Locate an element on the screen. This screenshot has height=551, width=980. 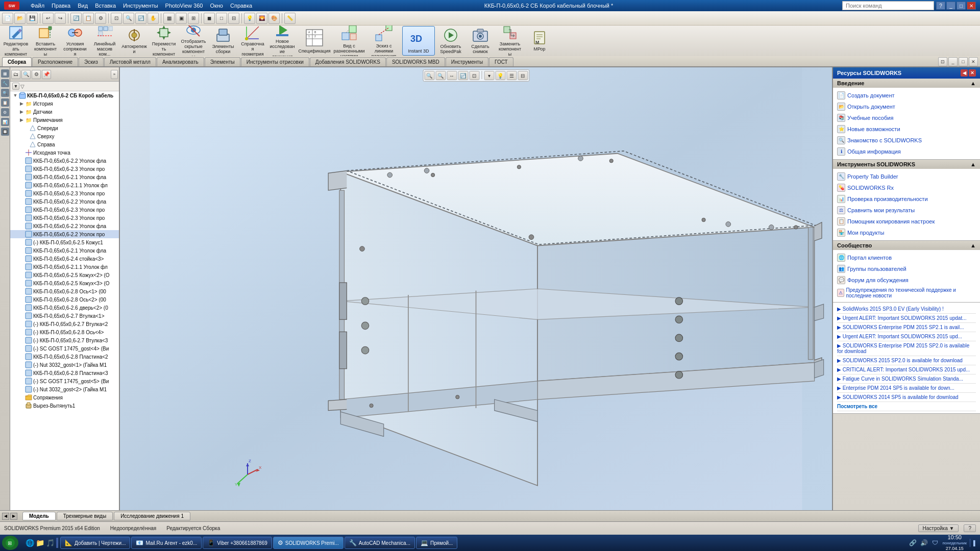
tool-mate: Условия сопряжения is located at coordinates (75, 41).